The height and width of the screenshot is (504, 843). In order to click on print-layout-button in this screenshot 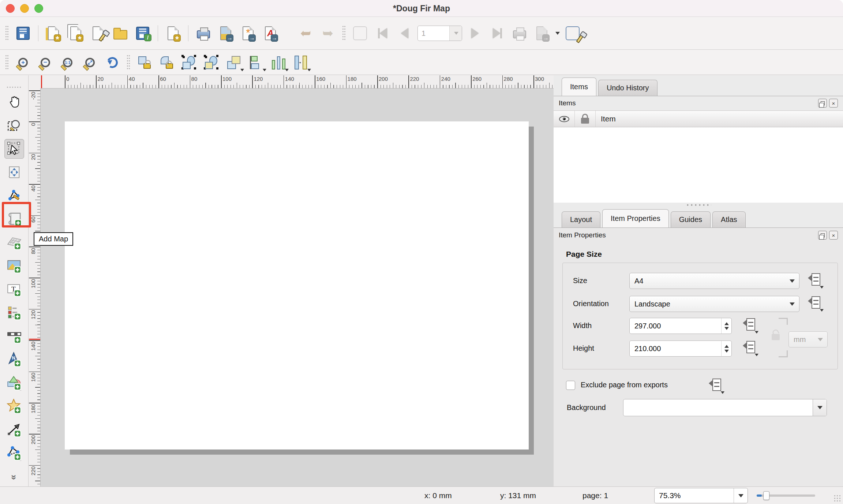, I will do `click(203, 33)`.